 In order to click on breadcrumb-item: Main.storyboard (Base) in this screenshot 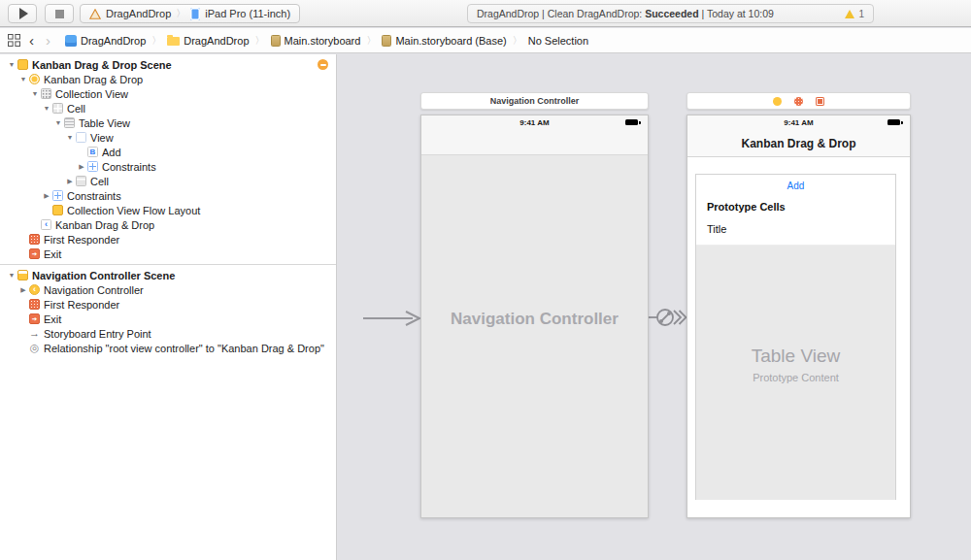, I will do `click(444, 41)`.